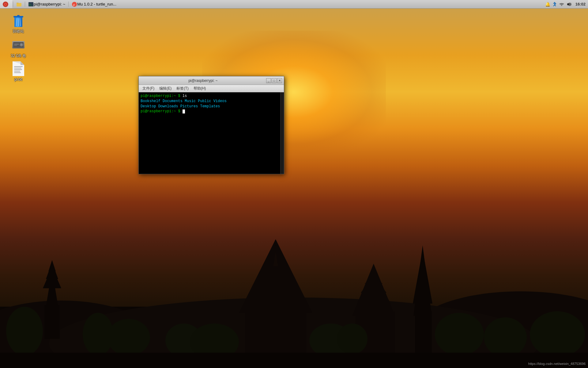  Describe the element at coordinates (18, 23) in the screenshot. I see `desktop-icon-recycle-bin: 回收站` at that location.